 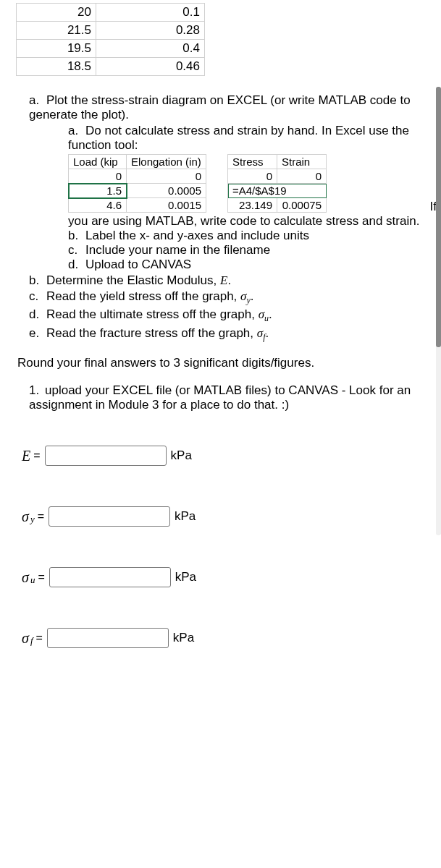 What do you see at coordinates (251, 265) in the screenshot?
I see `question-a-d: d.Upload to CANVAS` at bounding box center [251, 265].